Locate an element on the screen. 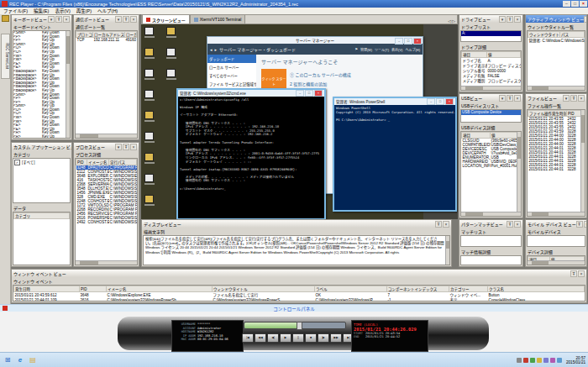 The image size is (588, 367). drive-list-item: A: is located at coordinates (491, 34).